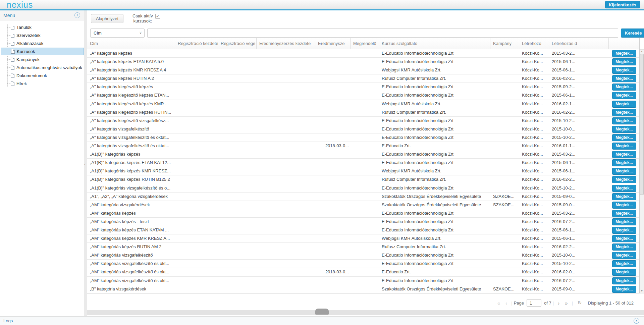 The image size is (644, 325). I want to click on table-row: „A1(B)" kategóriás vizsgafelkészítő és o…, so click(363, 188).